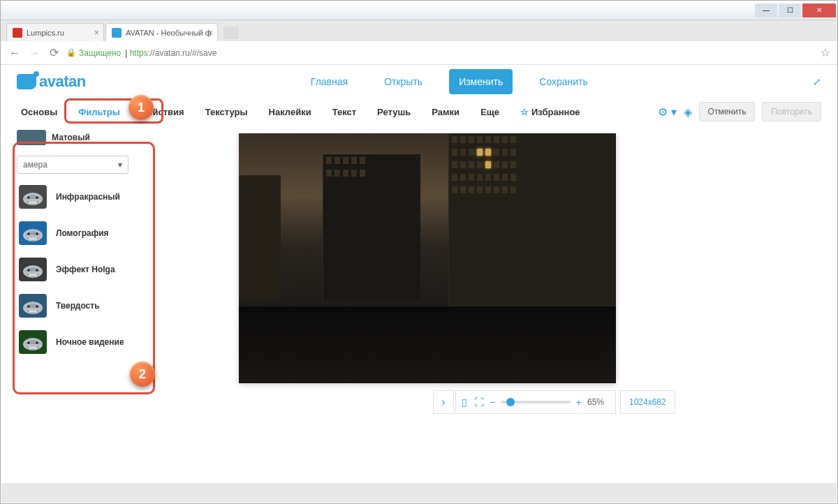 The image size is (838, 504). I want to click on filter-label: Матовый, so click(71, 138).